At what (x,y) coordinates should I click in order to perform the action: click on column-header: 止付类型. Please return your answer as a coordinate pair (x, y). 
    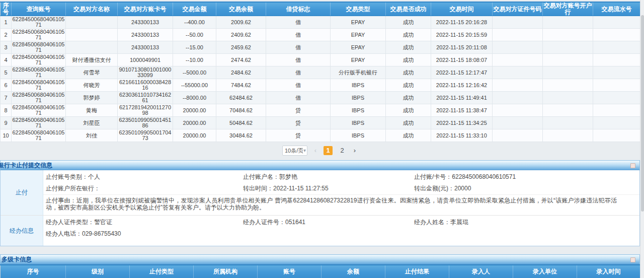
    Looking at the image, I should click on (162, 271).